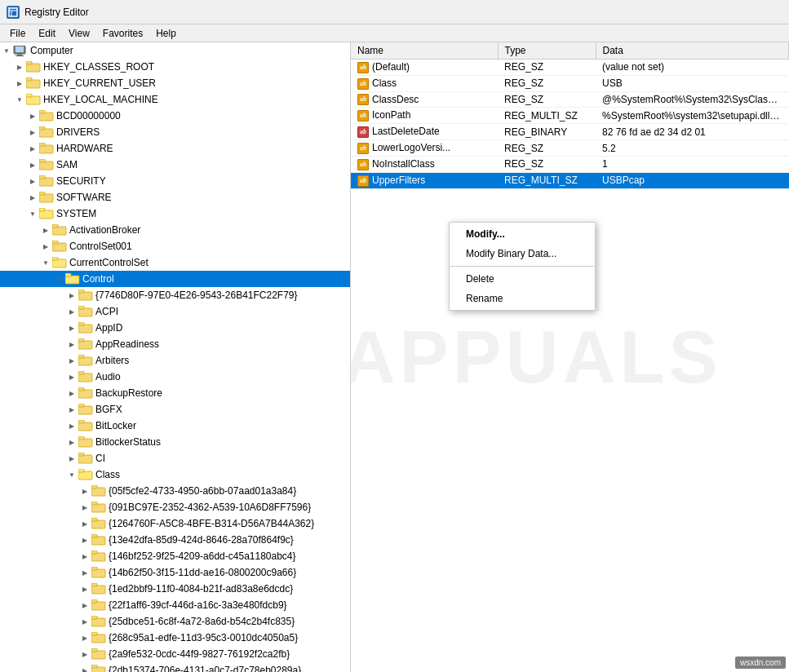  Describe the element at coordinates (175, 279) in the screenshot. I see `tree-node-control: Control` at that location.